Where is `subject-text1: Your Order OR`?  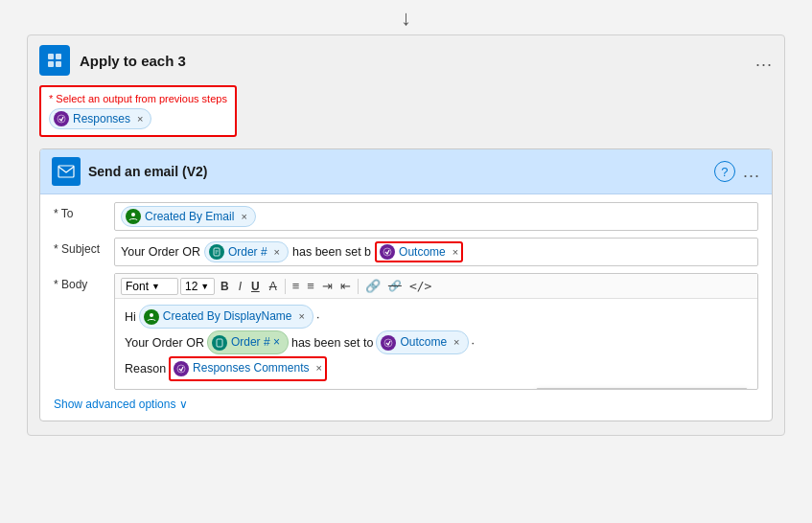 subject-text1: Your Order OR is located at coordinates (161, 252).